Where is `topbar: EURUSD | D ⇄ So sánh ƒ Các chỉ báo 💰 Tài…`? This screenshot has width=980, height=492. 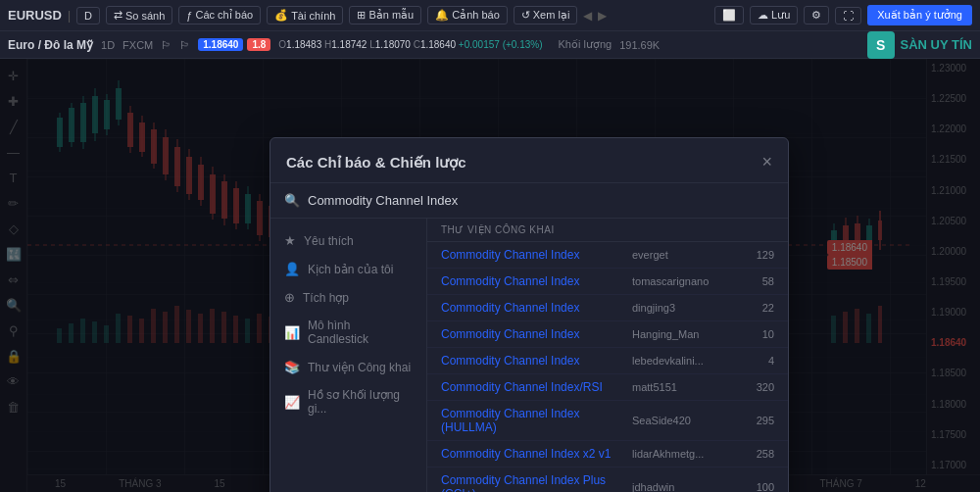 topbar: EURUSD | D ⇄ So sánh ƒ Các chỉ báo 💰 Tài… is located at coordinates (490, 16).